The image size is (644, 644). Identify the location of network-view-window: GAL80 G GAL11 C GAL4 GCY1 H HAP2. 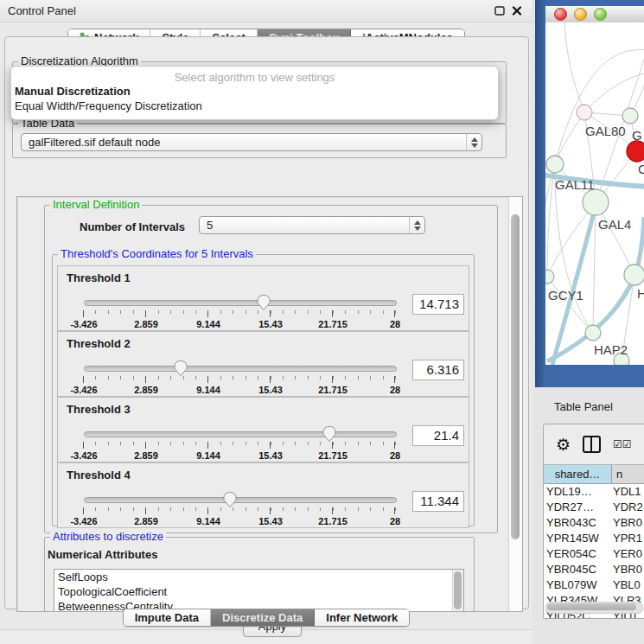
(590, 194).